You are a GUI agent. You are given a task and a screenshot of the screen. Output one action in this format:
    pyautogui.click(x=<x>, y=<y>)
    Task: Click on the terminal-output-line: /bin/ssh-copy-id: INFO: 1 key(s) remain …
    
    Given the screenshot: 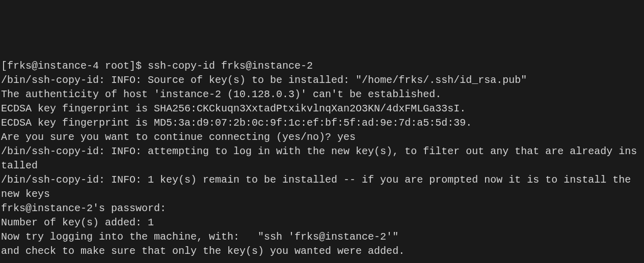 What is the action you would take?
    pyautogui.click(x=322, y=187)
    